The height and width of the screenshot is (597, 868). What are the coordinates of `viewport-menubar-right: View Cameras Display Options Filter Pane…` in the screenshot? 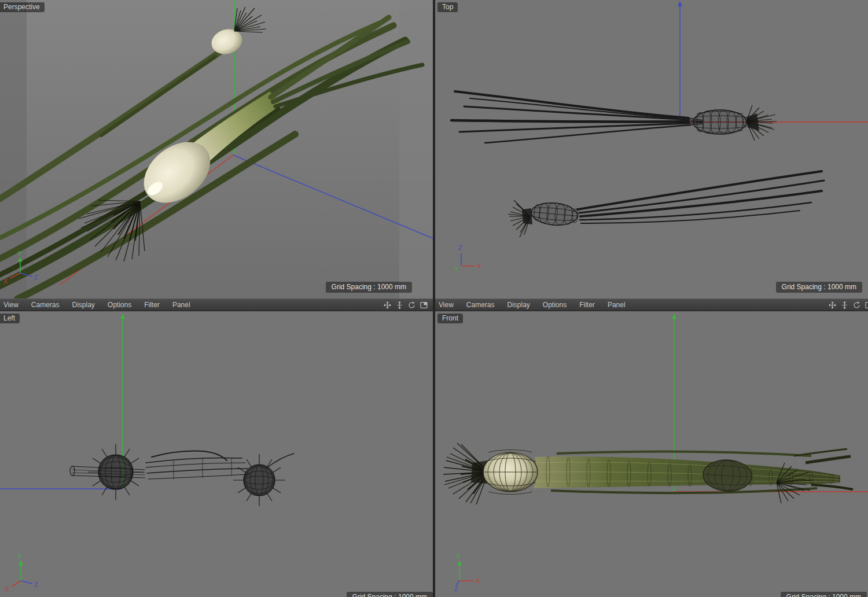 It's located at (652, 305).